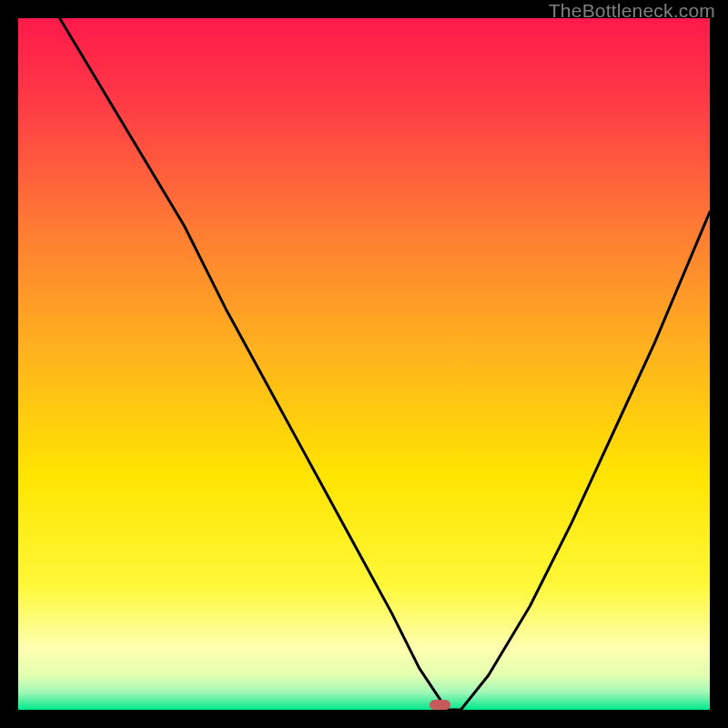  I want to click on optimum-marker, so click(440, 704).